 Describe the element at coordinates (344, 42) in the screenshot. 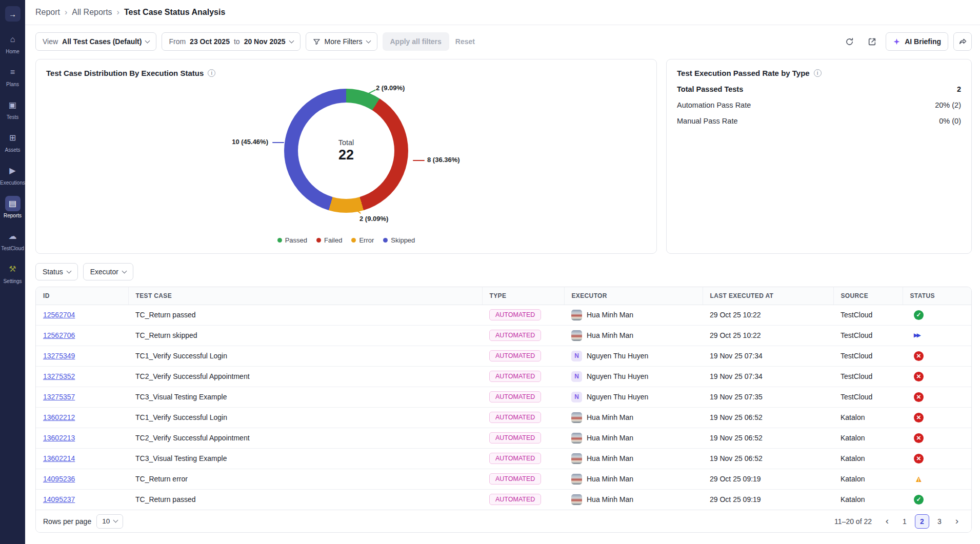

I see `more-filters-label: More Filters` at that location.